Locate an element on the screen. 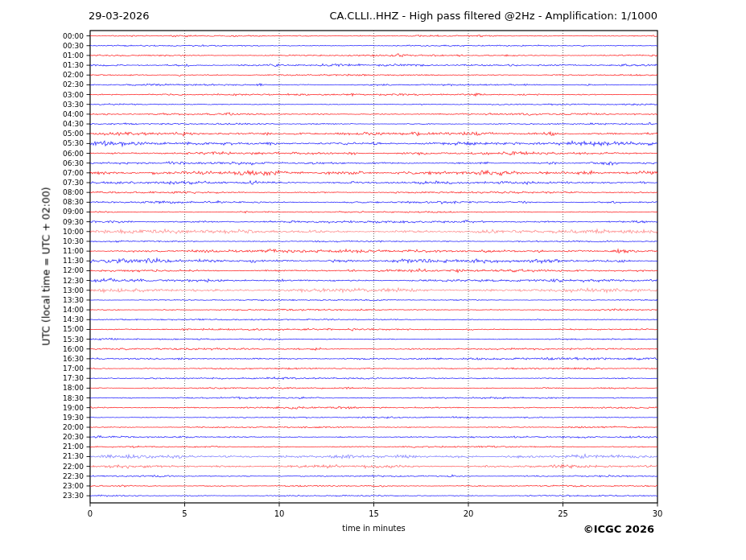 The height and width of the screenshot is (560, 746). x-tick-label: 10 is located at coordinates (279, 513).